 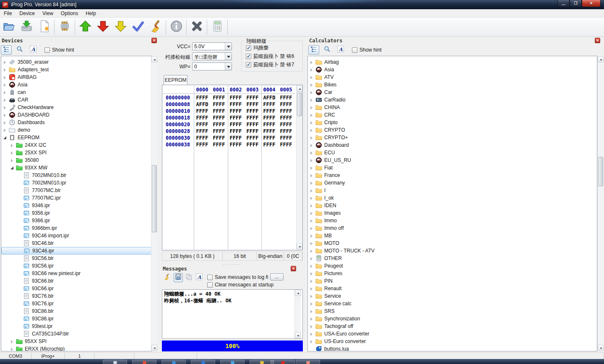 What do you see at coordinates (76, 175) in the screenshot?
I see `tree-item-7002mn010-blr: 7002MN010.blr` at bounding box center [76, 175].